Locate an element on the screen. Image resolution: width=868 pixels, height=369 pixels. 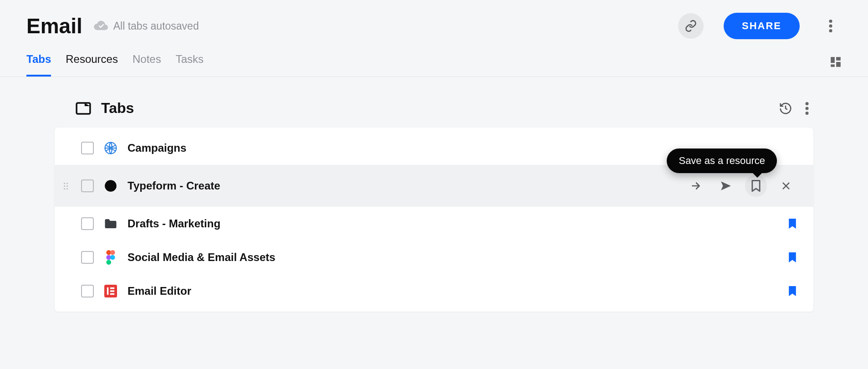
section-header: Tabs is located at coordinates (434, 114).